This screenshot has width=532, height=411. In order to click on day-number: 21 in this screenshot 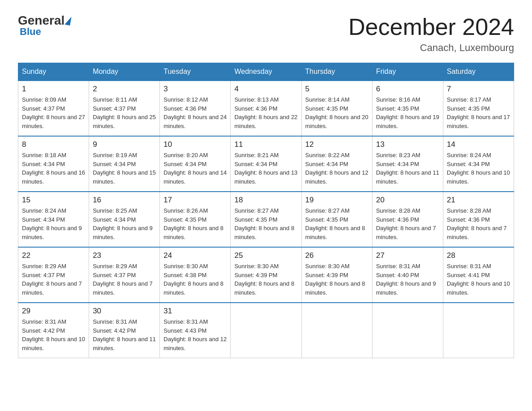, I will do `click(478, 200)`.